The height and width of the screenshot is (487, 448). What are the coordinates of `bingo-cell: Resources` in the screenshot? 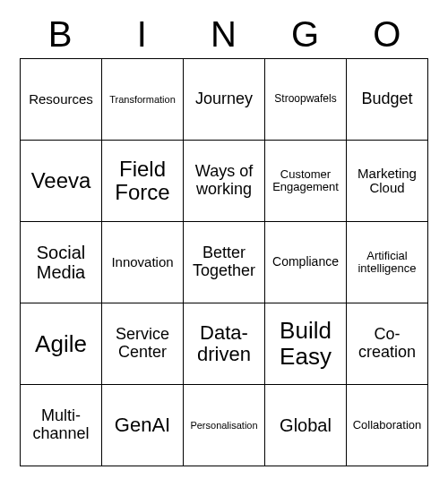 It's located at (61, 100).